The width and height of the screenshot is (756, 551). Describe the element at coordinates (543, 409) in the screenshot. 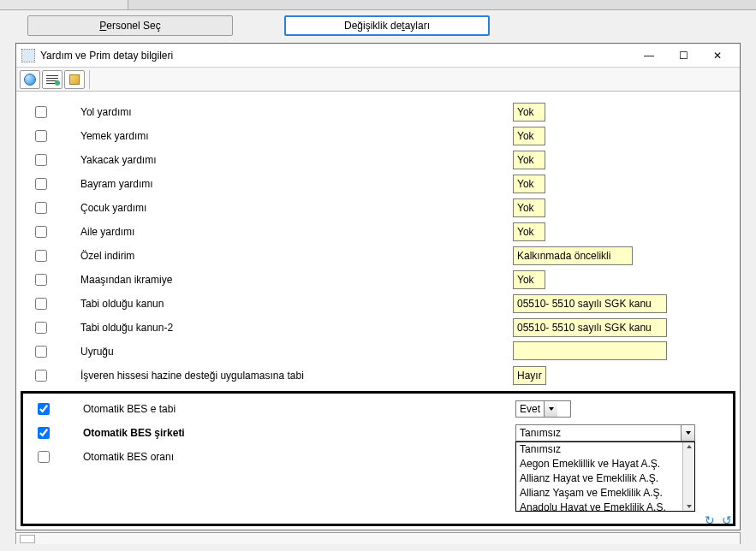

I see `combo-bes-tabi: Evet` at that location.